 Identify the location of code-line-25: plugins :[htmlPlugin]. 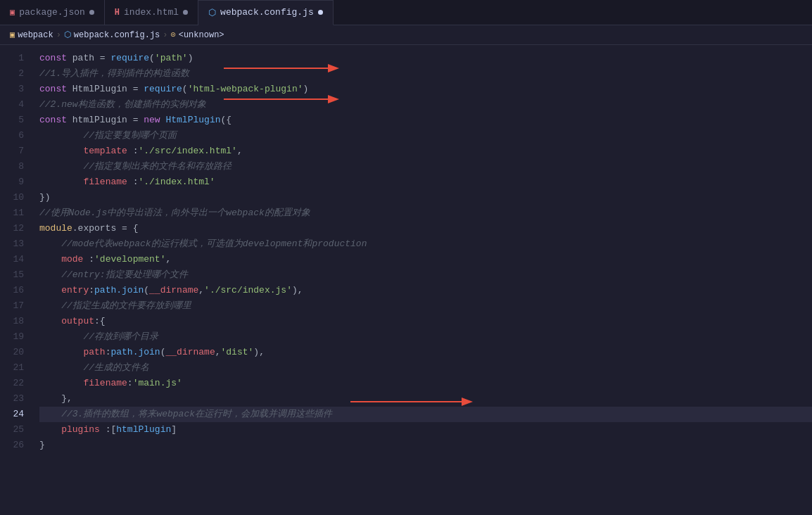
(426, 430).